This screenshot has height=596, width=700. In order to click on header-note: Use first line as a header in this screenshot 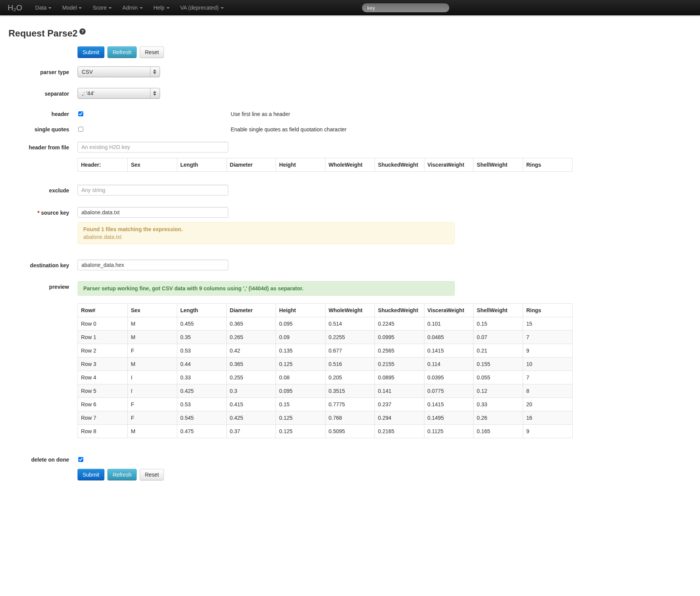, I will do `click(260, 114)`.